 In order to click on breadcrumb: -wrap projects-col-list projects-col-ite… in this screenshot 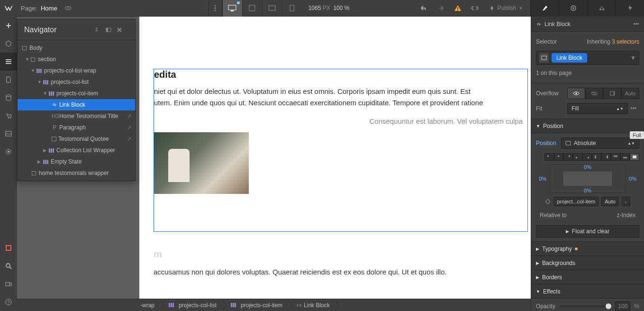, I will do `click(274, 305)`.